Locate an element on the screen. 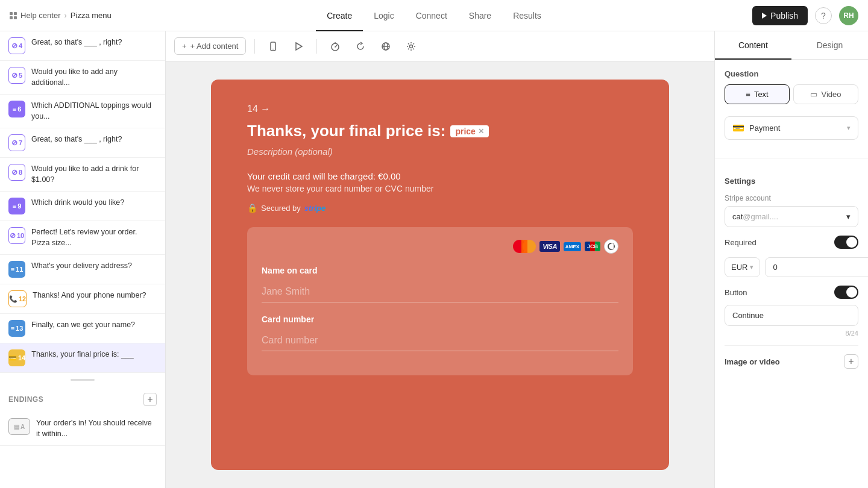 This screenshot has height=488, width=868. amex-icon: AMEX is located at coordinates (573, 247).